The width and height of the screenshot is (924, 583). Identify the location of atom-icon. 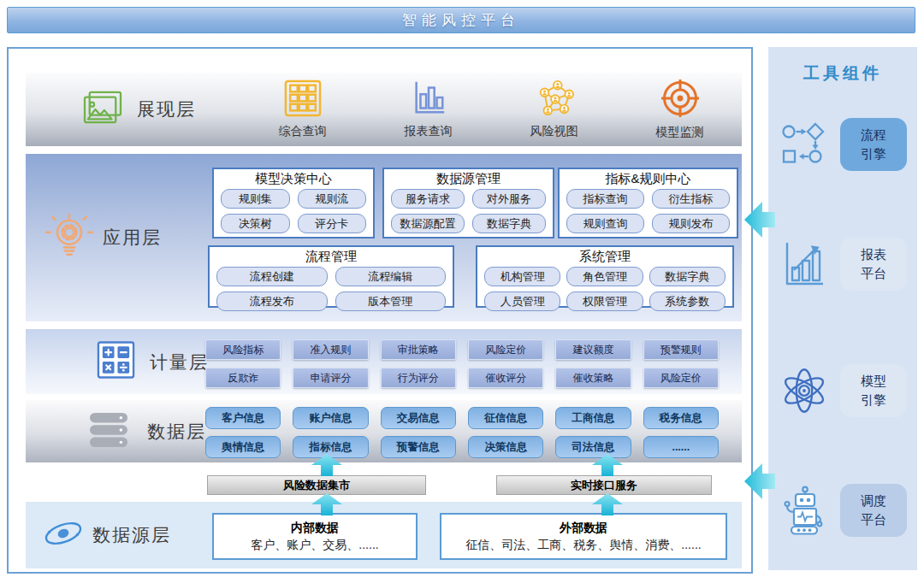
(804, 391).